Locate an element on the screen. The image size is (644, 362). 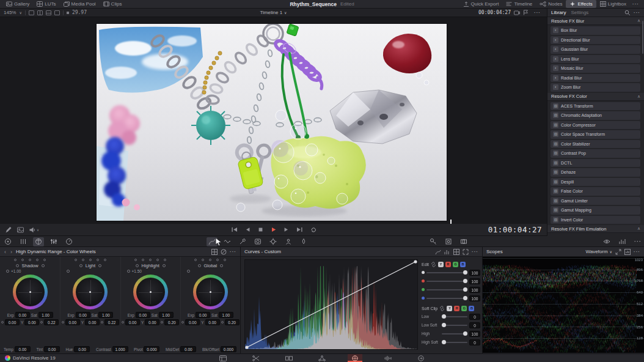
fx-section-header-blur: Resolve FX Blur ∧ is located at coordinates (596, 21).